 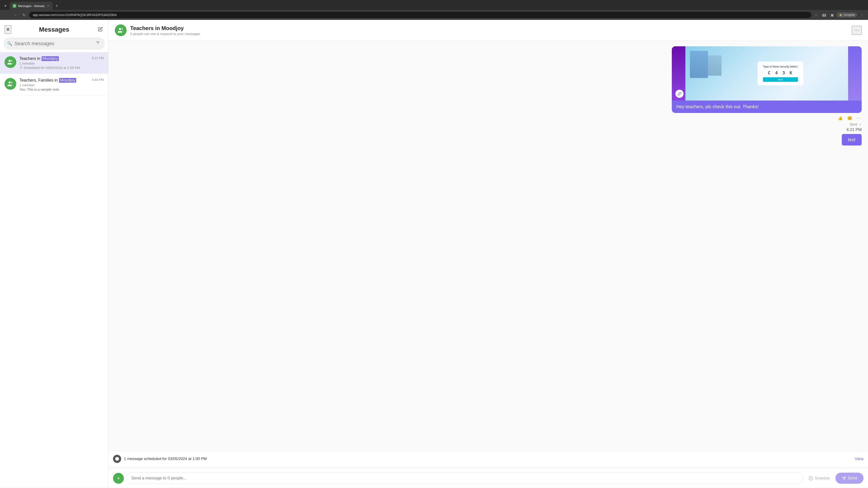 I want to click on conv-avatar-teachers, so click(x=10, y=62).